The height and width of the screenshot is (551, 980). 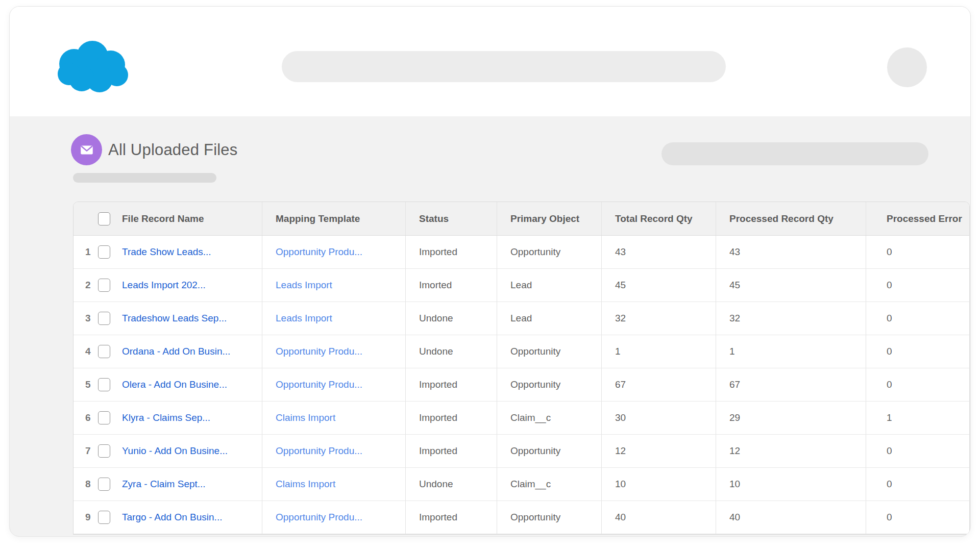 I want to click on table-row: 9Targo - Add On Busin...Opportunity Prod…, so click(x=522, y=517).